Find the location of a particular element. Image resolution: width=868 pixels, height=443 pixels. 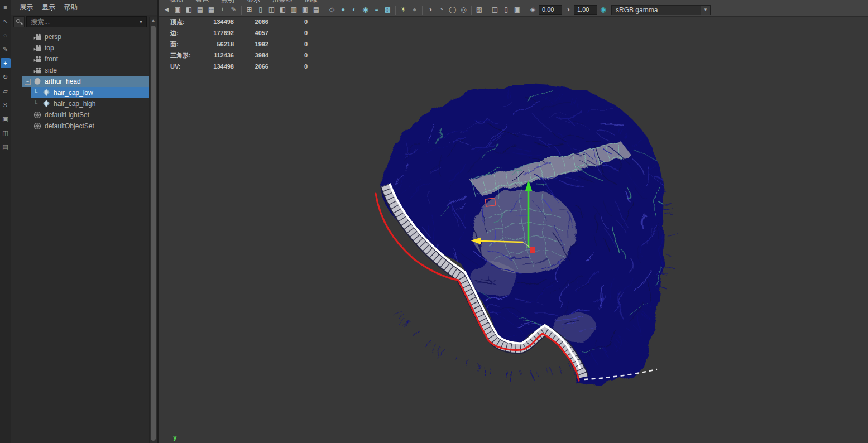

chevron-down-icon: ▼ is located at coordinates (141, 22).